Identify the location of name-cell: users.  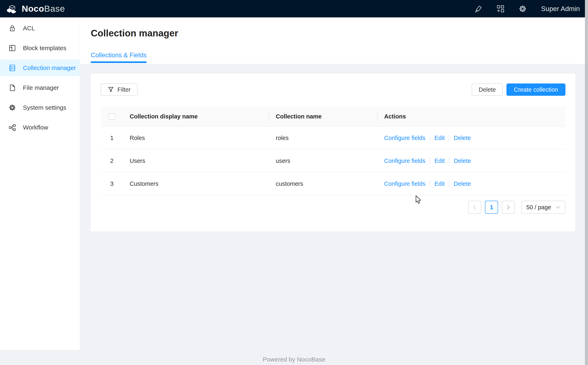
(323, 161).